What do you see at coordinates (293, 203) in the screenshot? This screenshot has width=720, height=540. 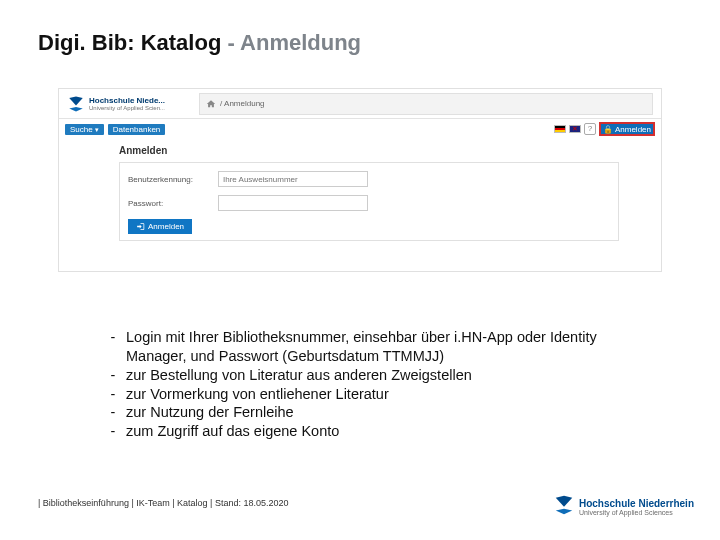 I see `password-input` at bounding box center [293, 203].